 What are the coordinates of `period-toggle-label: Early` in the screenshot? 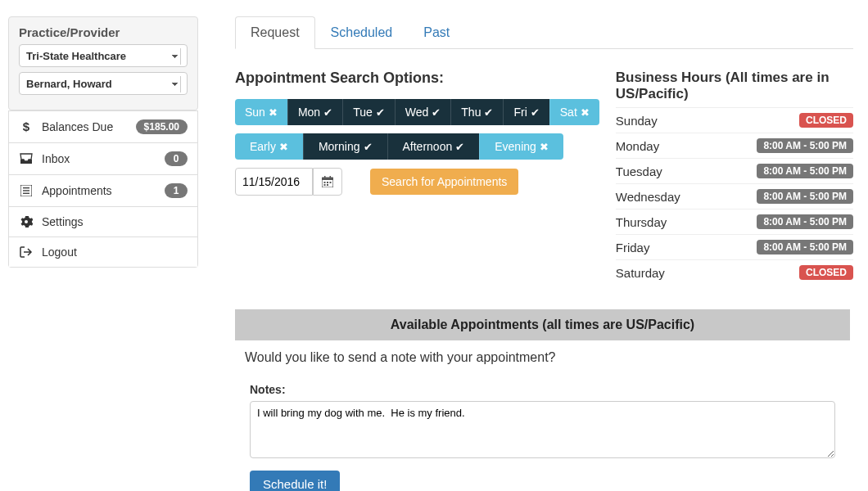 It's located at (263, 146).